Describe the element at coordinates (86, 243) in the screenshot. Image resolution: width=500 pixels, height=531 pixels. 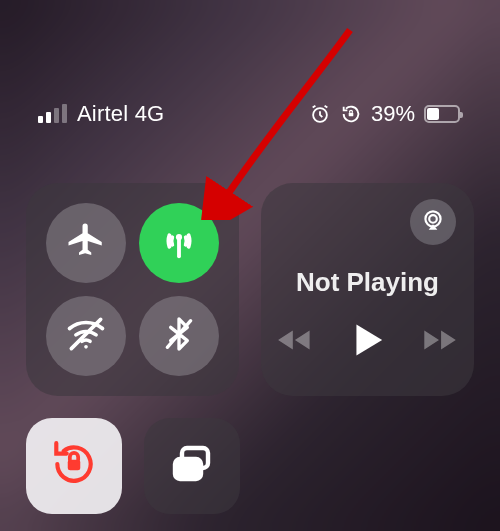
I see `airplane-mode-button` at that location.